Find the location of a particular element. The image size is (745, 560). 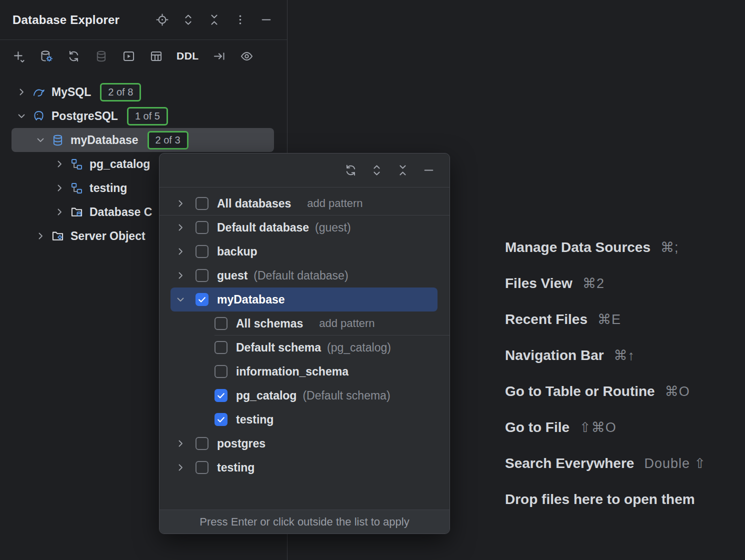

mysql-icon is located at coordinates (38, 92).